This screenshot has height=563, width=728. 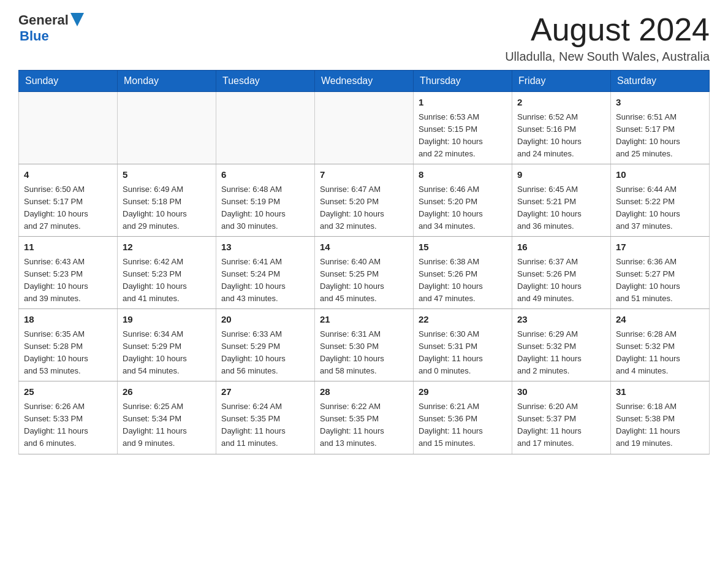 What do you see at coordinates (561, 201) in the screenshot?
I see `calendar-cell: 9Sunrise: 6:45 AM Sunset: 5:21 PM Daylig…` at bounding box center [561, 201].